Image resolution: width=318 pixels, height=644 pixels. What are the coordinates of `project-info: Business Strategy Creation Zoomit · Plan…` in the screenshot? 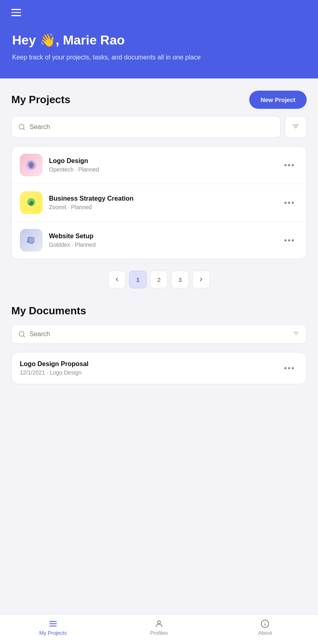 It's located at (162, 203).